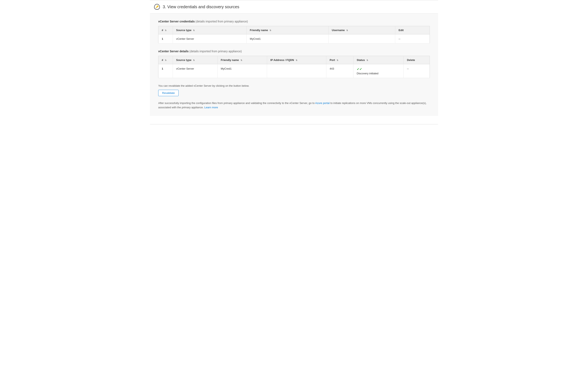 The image size is (588, 391). What do you see at coordinates (296, 60) in the screenshot?
I see `sort-icon-det-ip: ⇅` at bounding box center [296, 60].